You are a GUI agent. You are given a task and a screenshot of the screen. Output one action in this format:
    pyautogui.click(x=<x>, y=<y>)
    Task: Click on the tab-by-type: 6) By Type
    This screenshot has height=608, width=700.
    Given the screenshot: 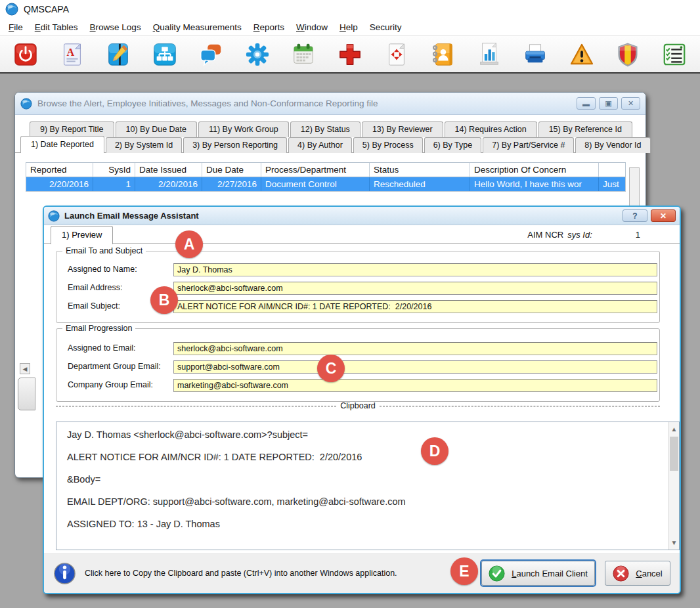 What is the action you would take?
    pyautogui.click(x=453, y=145)
    